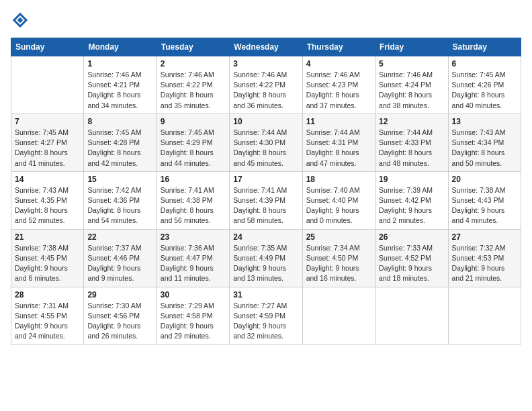  I want to click on calendar-cell: 13Sunrise: 7:43 AMSunset: 4:34 PMDayligh…, so click(484, 142).